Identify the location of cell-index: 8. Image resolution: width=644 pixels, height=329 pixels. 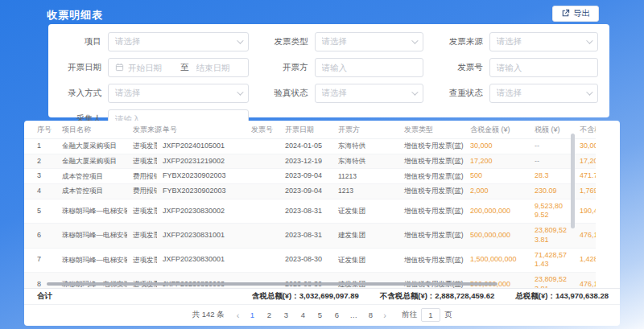
(40, 280).